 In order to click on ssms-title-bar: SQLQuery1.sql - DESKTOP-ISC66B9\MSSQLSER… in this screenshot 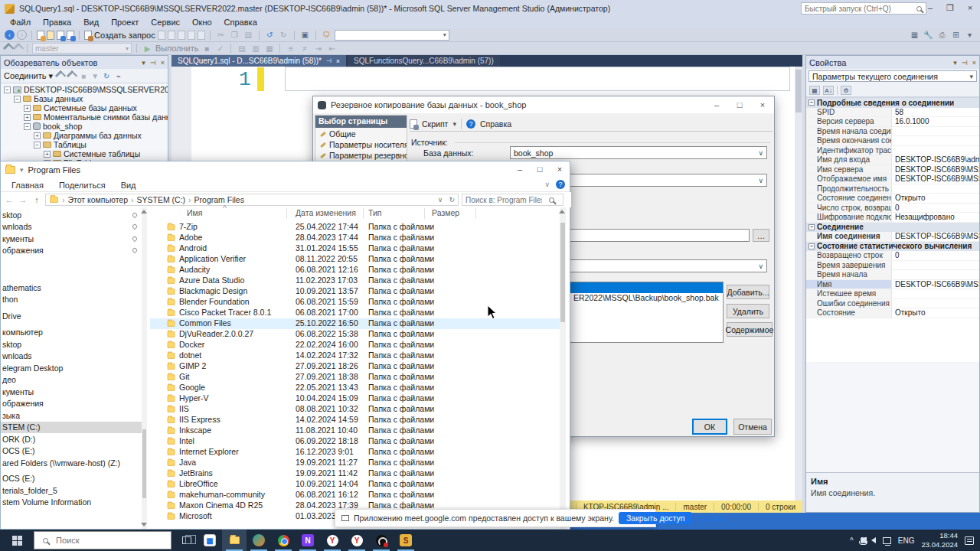, I will do `click(490, 8)`.